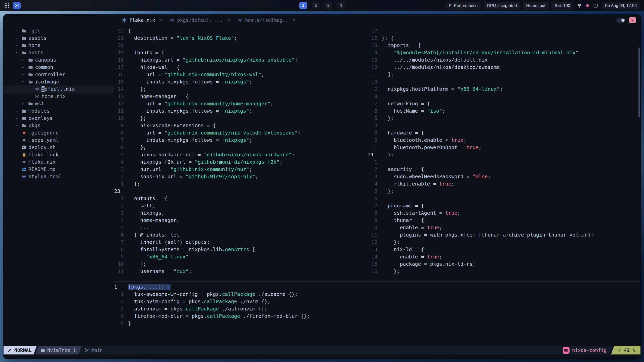 The height and width of the screenshot is (362, 644). I want to click on code-line: 7 inputs.nixpkgs.follows = "nixpkgs";, so click(240, 140).